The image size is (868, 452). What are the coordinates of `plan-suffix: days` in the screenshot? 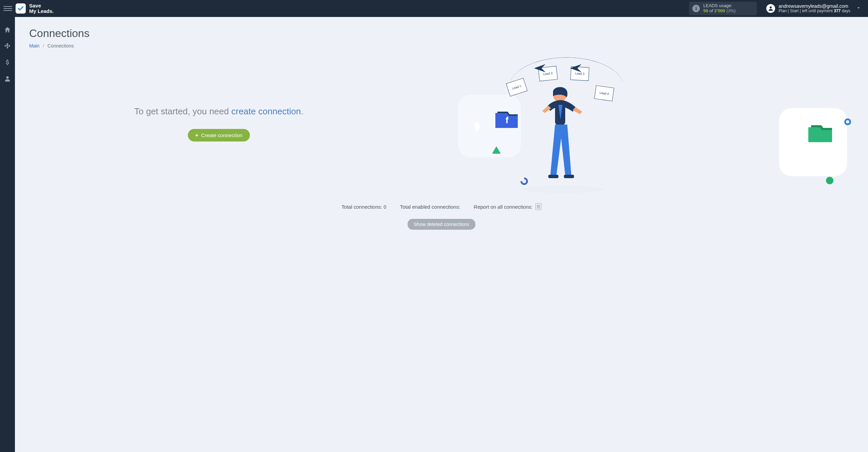 It's located at (846, 11).